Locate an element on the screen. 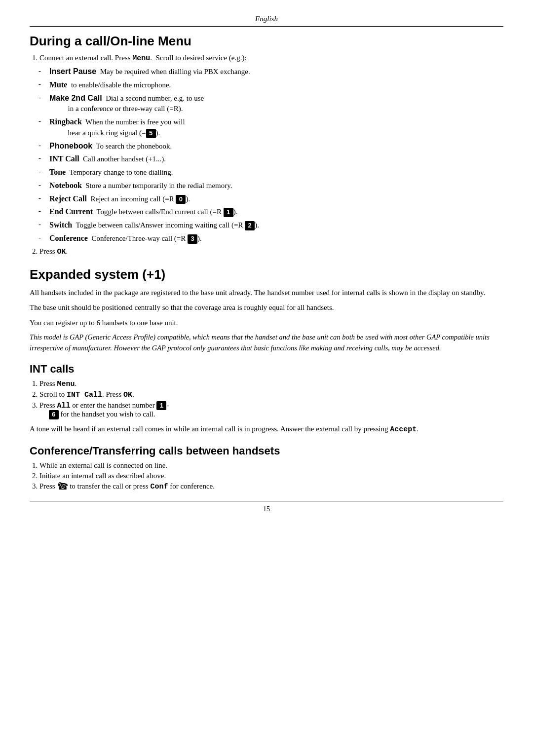 Image resolution: width=533 pixels, height=756 pixels. int-para-1: A tone will be heard if an external call… is located at coordinates (266, 429).